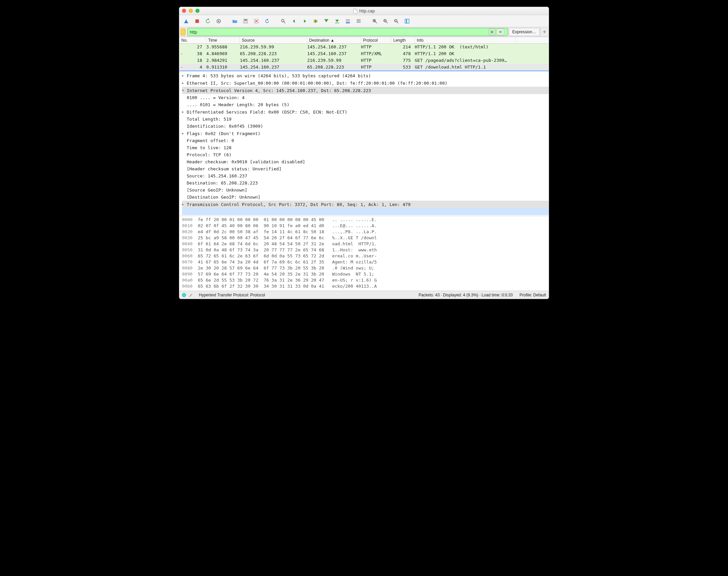 The height and width of the screenshot is (576, 728). Describe the element at coordinates (235, 21) in the screenshot. I see `open-file-button` at that location.